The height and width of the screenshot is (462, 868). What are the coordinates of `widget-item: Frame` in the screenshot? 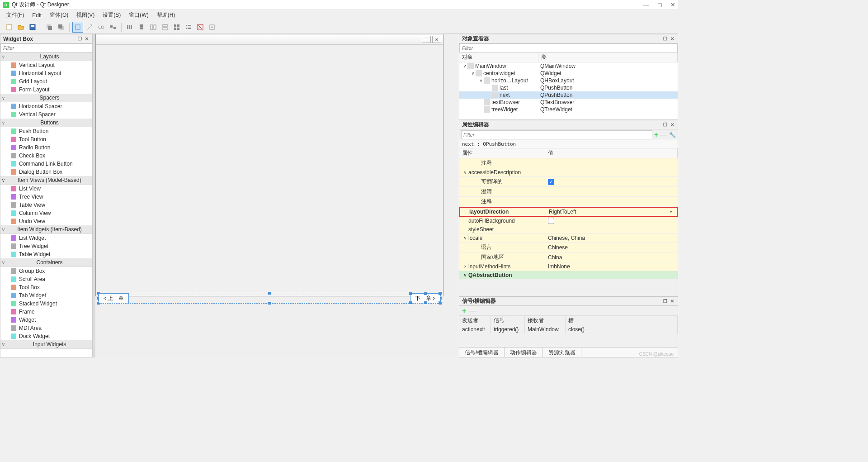 It's located at (46, 312).